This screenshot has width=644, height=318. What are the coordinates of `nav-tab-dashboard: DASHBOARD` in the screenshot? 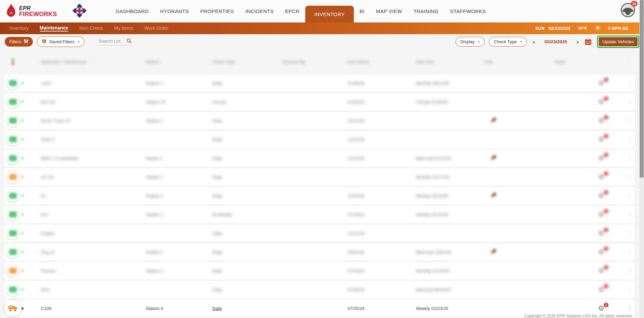 It's located at (132, 11).